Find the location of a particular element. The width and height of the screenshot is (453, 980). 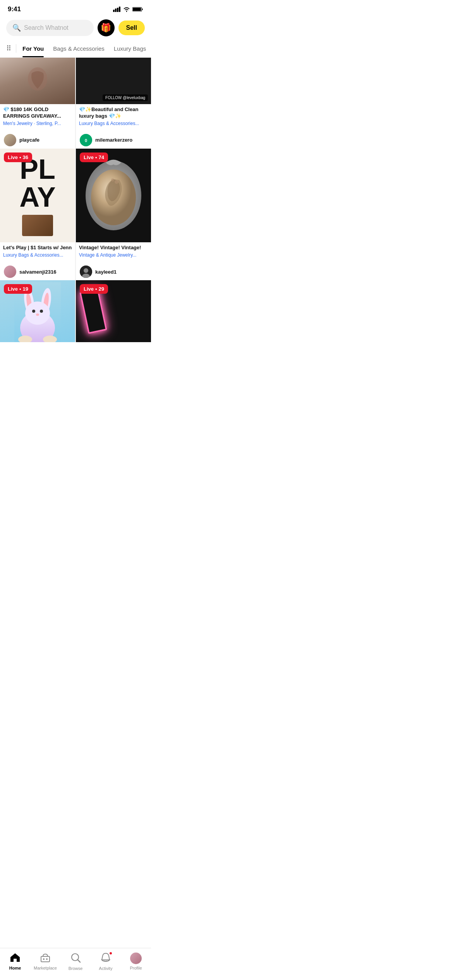

tab-divider is located at coordinates (16, 48).